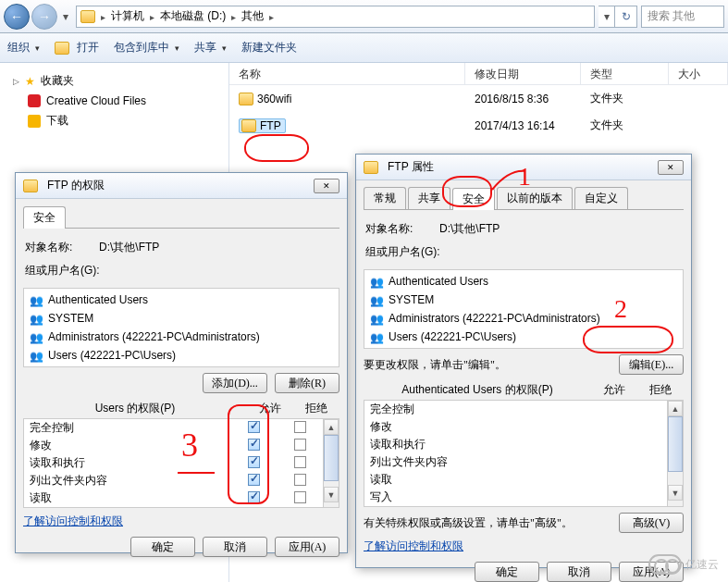  What do you see at coordinates (672, 17) in the screenshot?
I see `search-placeholder: 搜索 其他` at bounding box center [672, 17].